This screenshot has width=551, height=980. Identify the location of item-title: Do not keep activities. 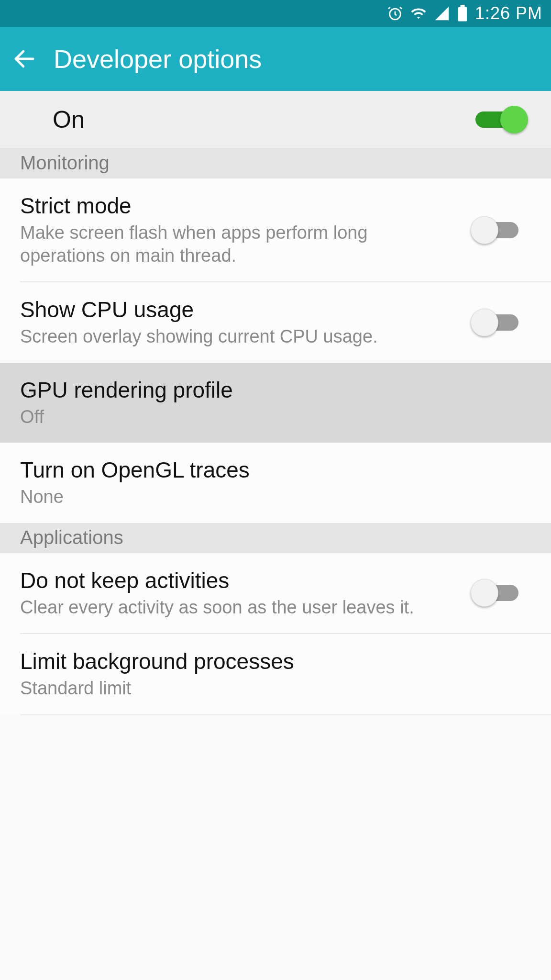
(236, 580).